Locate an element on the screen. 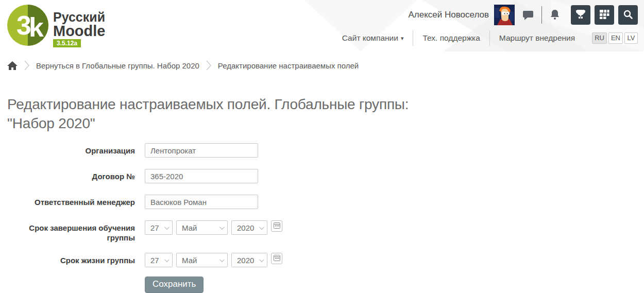 Image resolution: width=644 pixels, height=293 pixels. manager-input is located at coordinates (201, 202).